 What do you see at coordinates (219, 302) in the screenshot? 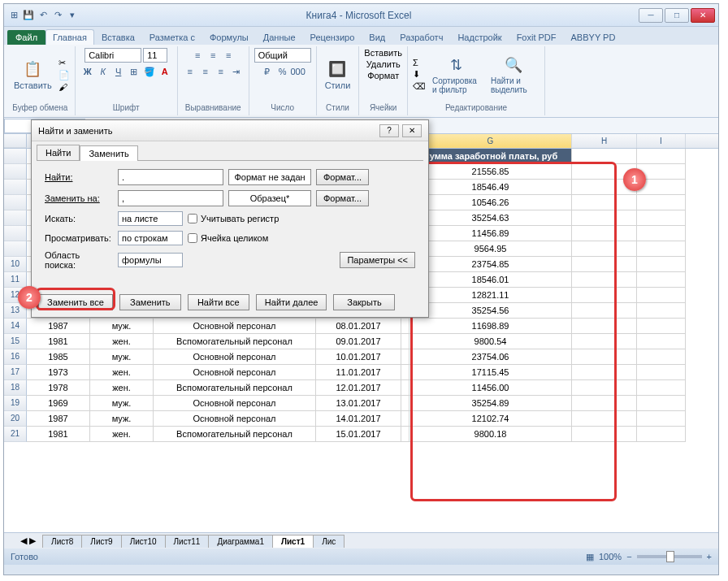
I see `find-all-button: Найти все` at bounding box center [219, 302].